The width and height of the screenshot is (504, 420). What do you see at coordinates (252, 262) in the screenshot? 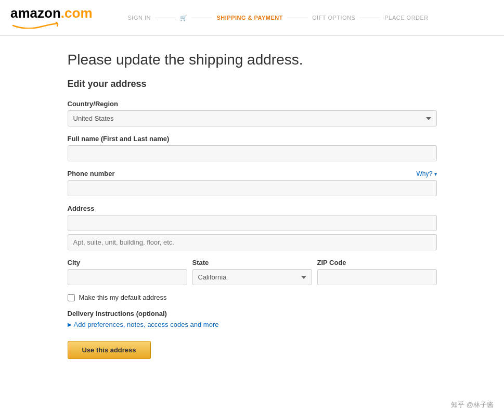
I see `state-label: State` at bounding box center [252, 262].